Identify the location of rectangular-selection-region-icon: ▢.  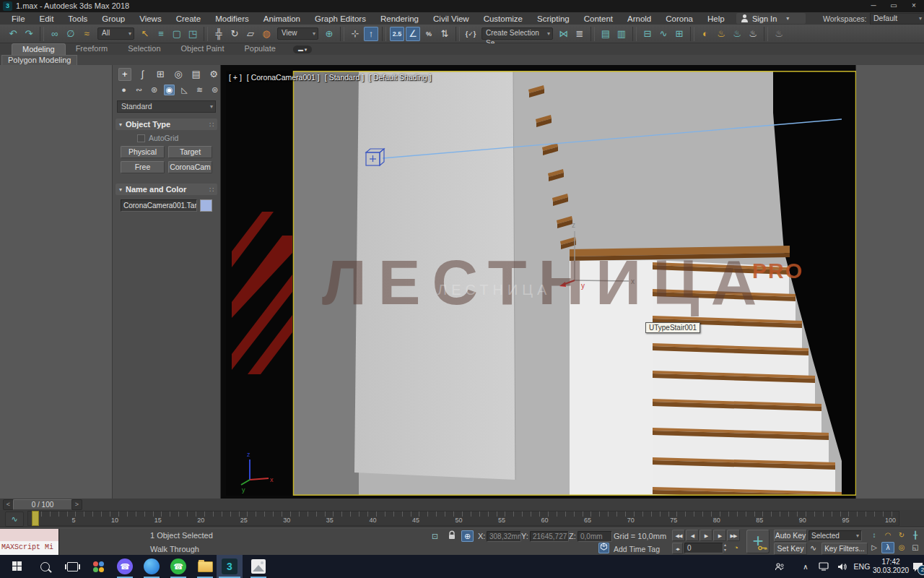
(177, 34).